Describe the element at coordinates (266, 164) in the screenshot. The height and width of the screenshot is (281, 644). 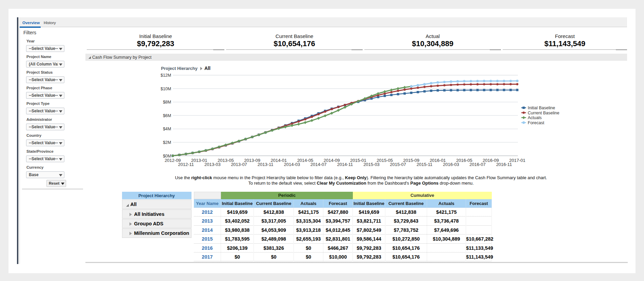
I see `svg-text: 2013-11` at that location.